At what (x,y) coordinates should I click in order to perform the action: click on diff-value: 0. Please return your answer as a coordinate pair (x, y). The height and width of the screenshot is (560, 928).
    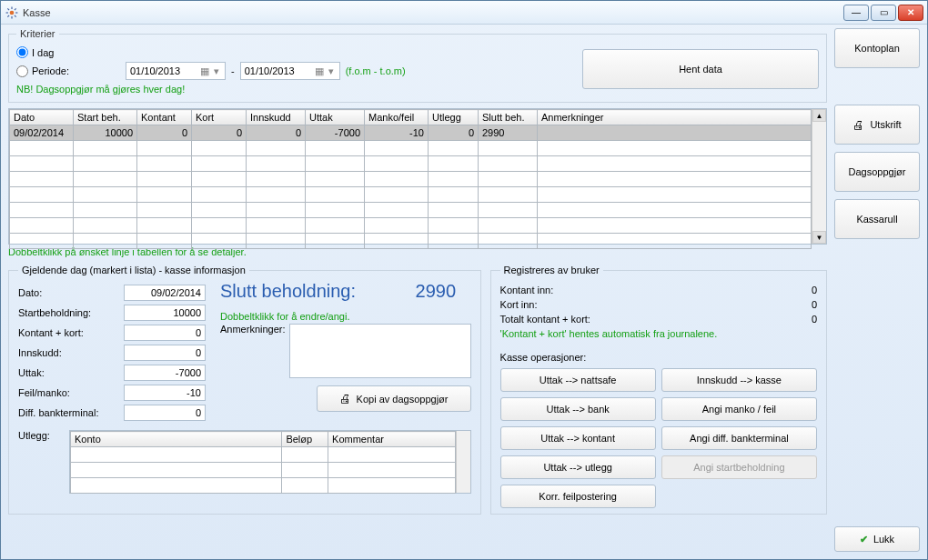
    Looking at the image, I should click on (165, 413).